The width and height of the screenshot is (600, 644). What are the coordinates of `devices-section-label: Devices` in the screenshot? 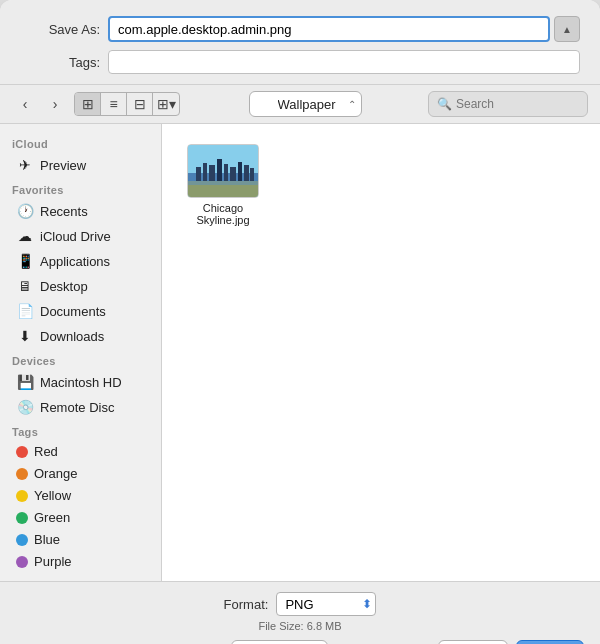 It's located at (80, 359).